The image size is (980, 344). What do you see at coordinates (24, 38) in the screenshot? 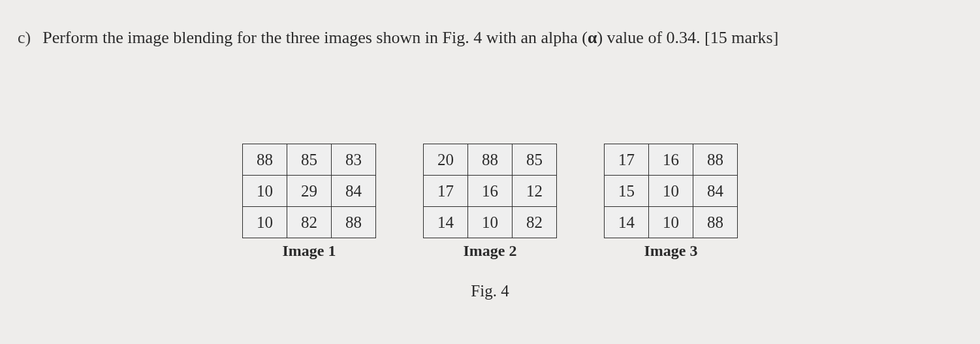
I see `question-marker: c)` at bounding box center [24, 38].